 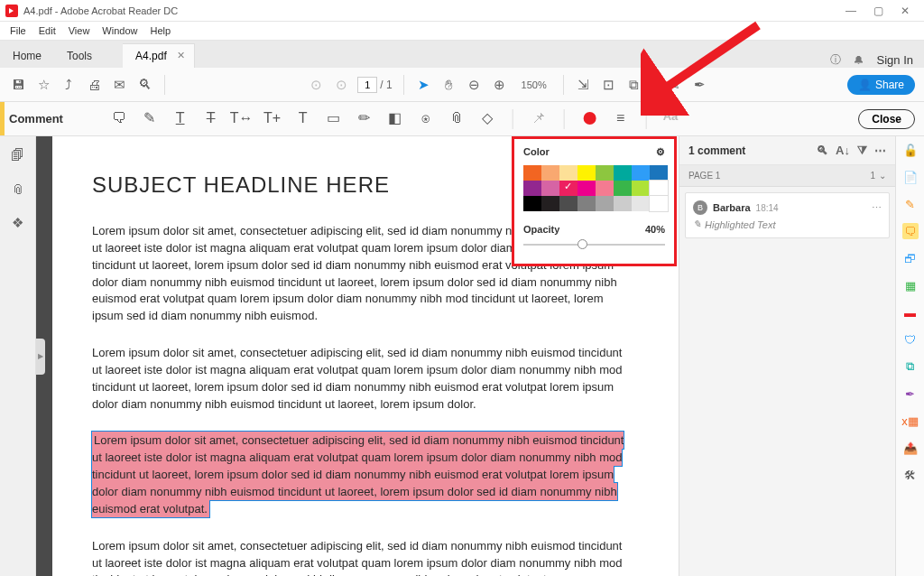 I want to click on read-mode-icon: ⧉, so click(x=634, y=85).